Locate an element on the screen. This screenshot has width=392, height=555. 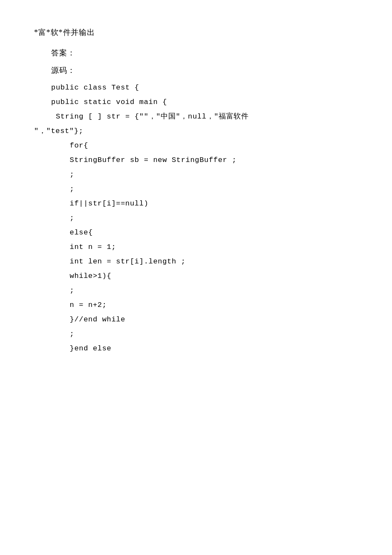
code-line-16: n = n+2; is located at coordinates (205, 305).